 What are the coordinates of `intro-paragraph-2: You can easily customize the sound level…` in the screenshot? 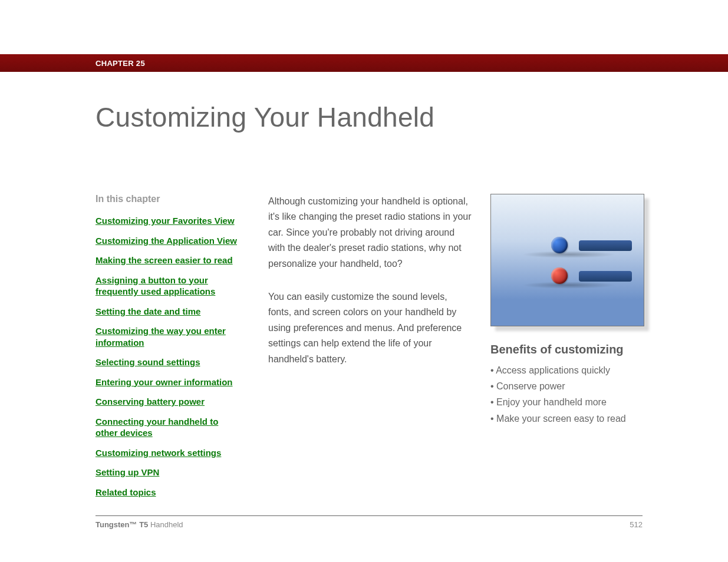 It's located at (370, 328).